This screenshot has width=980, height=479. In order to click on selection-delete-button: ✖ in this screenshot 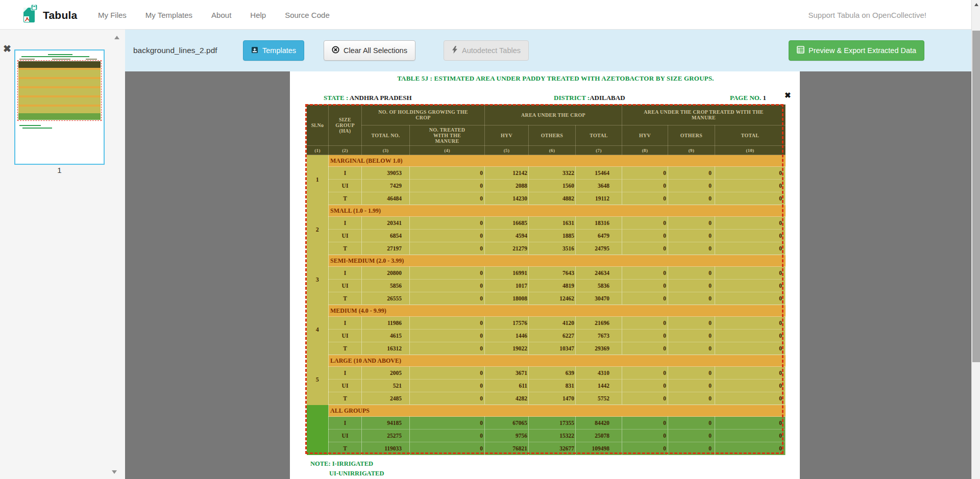, I will do `click(788, 95)`.